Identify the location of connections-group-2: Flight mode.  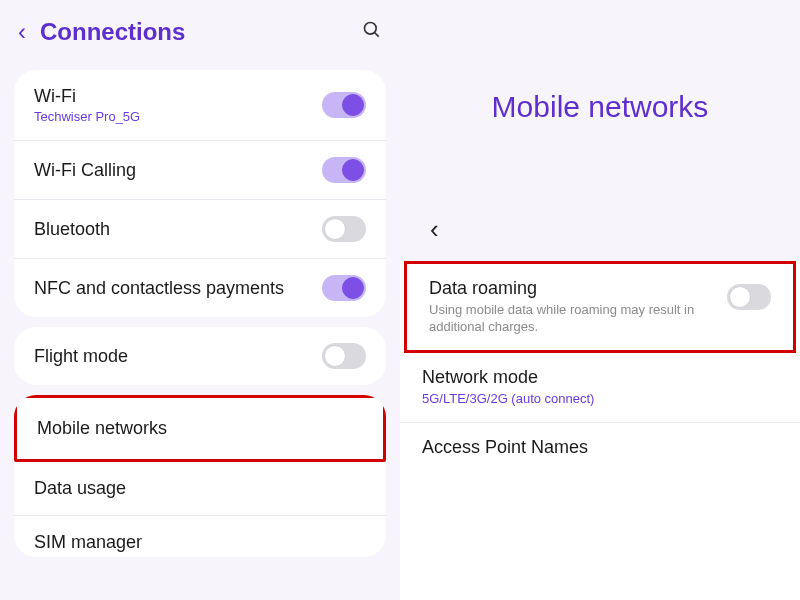
(200, 356).